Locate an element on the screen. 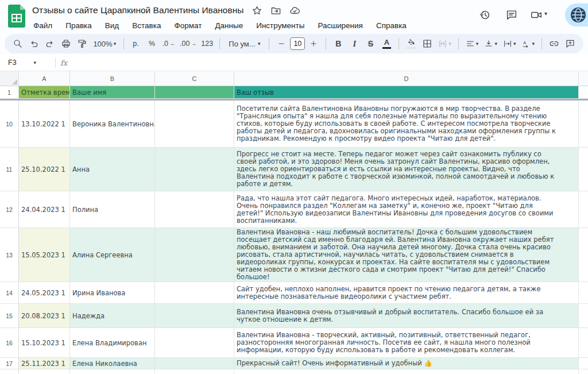  cell-review: Валентина Ивановна - творческий, активны… is located at coordinates (407, 343).